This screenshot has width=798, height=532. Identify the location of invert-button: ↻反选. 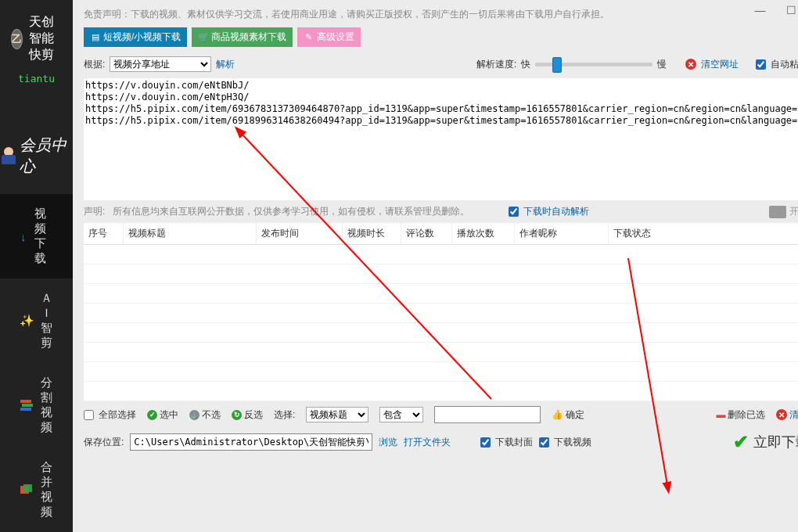
(247, 415).